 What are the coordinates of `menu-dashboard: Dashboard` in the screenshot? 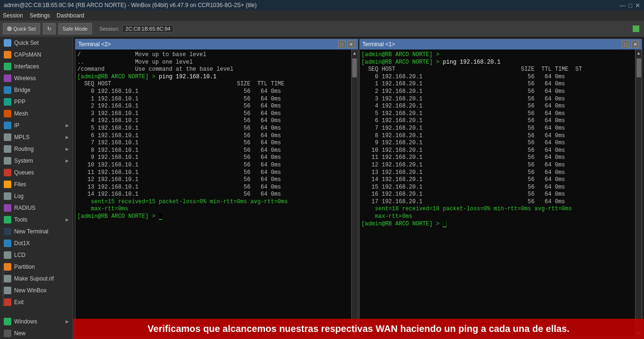 It's located at (71, 16).